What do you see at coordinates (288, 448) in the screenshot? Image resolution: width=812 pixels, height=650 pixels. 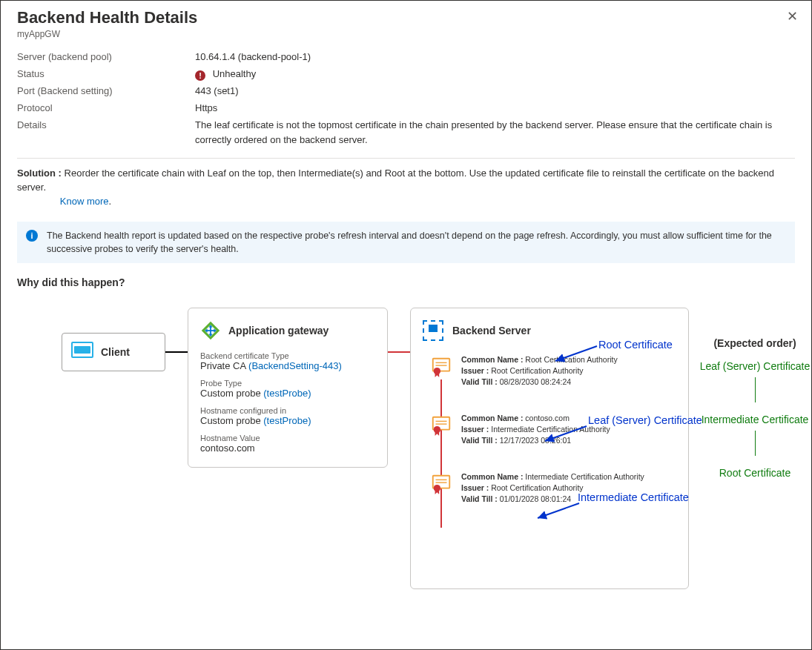 I see `agw-host-val-value: contoso.com` at bounding box center [288, 448].